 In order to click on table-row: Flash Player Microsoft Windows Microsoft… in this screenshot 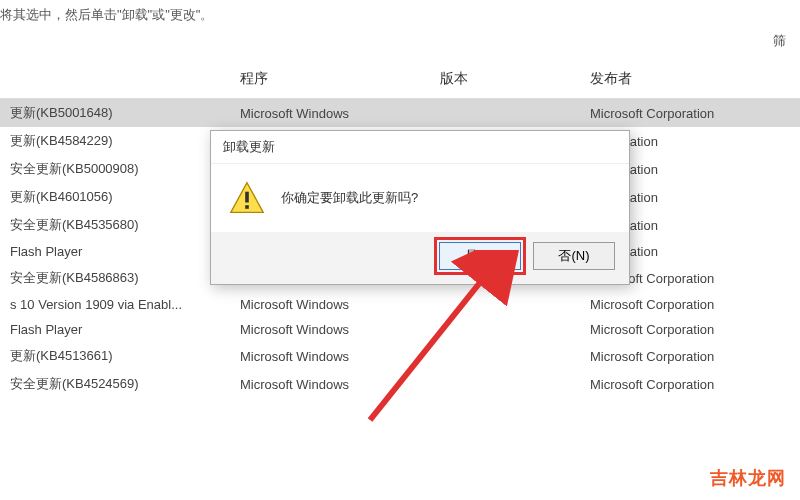, I will do `click(400, 330)`.